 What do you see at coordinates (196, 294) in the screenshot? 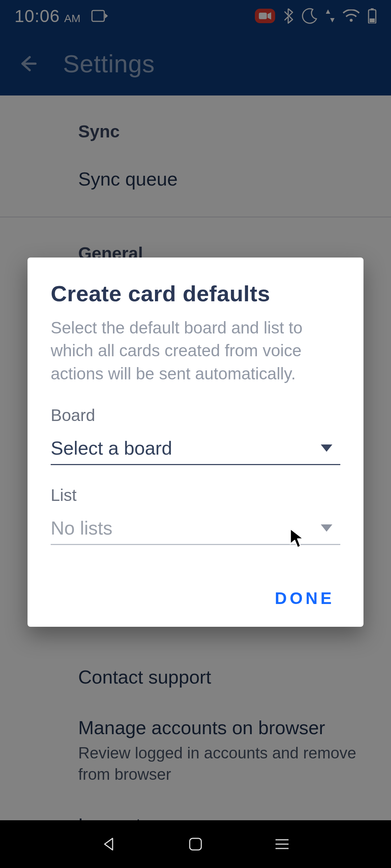
I see `dialog-title: Create card defaults` at bounding box center [196, 294].